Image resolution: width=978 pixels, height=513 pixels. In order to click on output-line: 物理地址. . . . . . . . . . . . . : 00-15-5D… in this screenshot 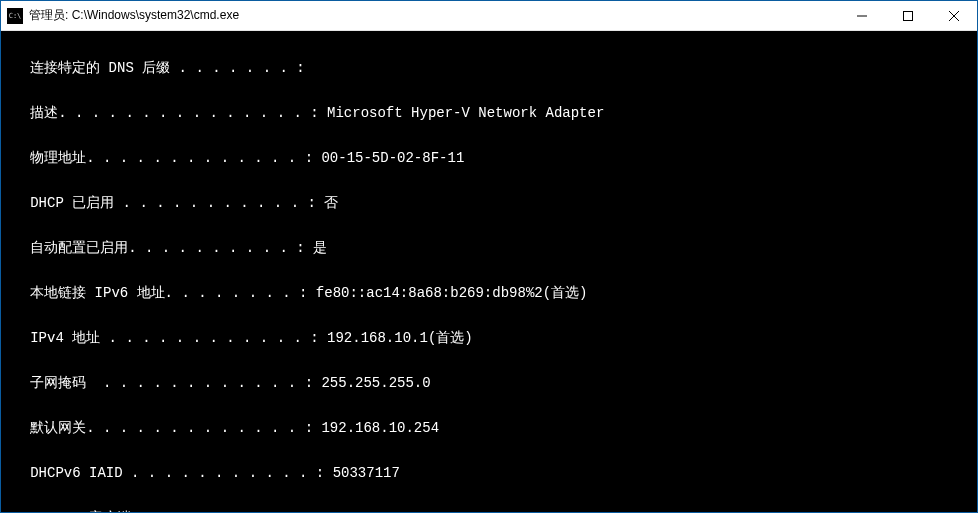, I will do `click(489, 158)`.